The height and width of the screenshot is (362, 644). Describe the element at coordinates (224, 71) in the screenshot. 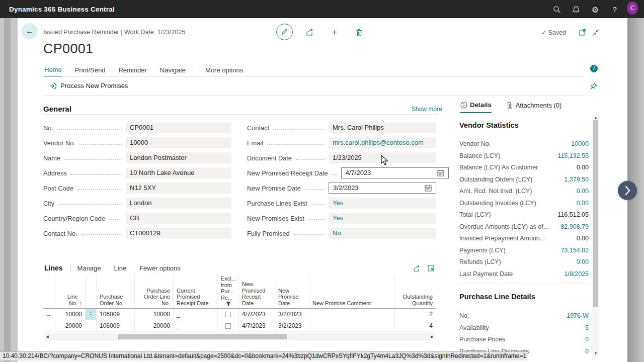

I see `more-options-button: More options` at that location.